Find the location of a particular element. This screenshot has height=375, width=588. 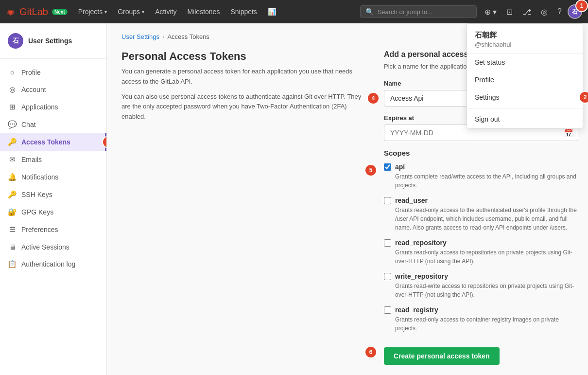

sidebar-item-notifications: 🔔 Notifications is located at coordinates (53, 177).